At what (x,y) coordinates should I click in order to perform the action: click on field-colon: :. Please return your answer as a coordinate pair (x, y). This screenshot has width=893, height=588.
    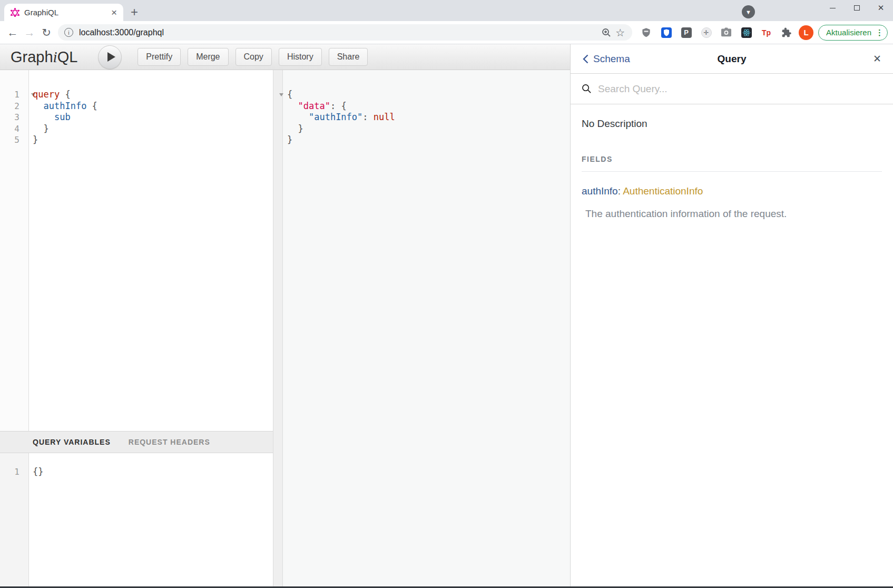
    Looking at the image, I should click on (621, 191).